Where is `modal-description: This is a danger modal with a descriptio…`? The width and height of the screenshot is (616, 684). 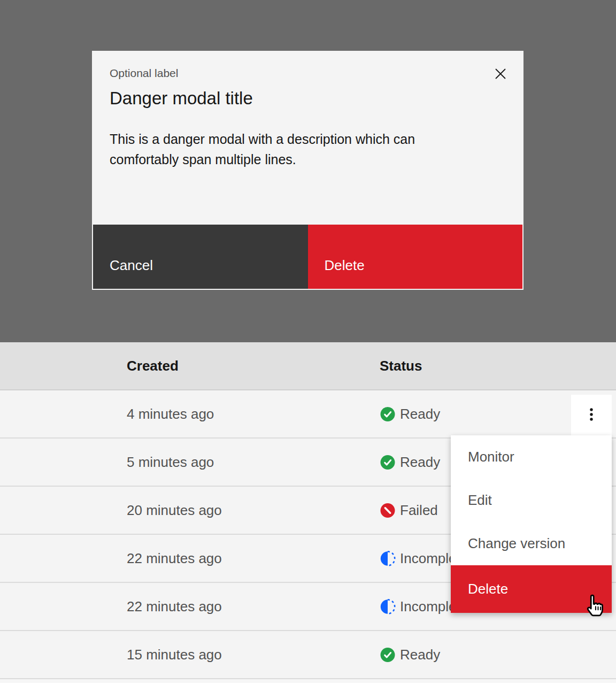
modal-description: This is a danger modal with a descriptio… is located at coordinates (286, 149).